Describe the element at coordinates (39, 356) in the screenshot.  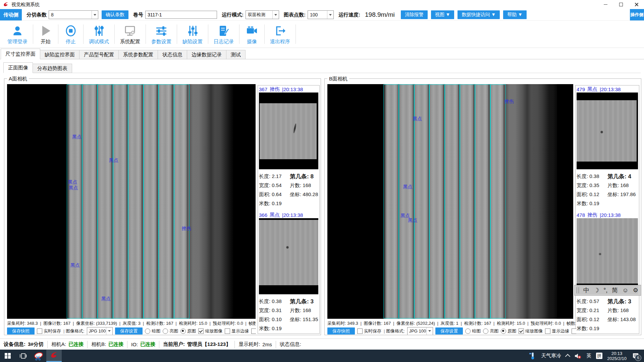
I see `snipping-tool-taskbar-button` at that location.